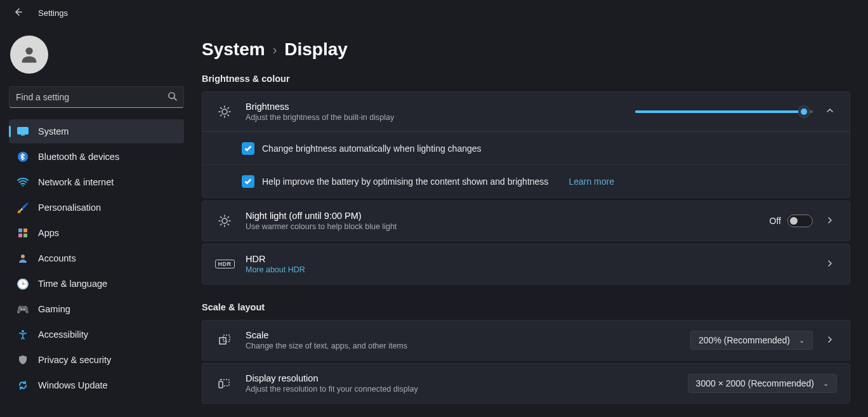  What do you see at coordinates (225, 264) in the screenshot?
I see `hdr-icon: HDR` at bounding box center [225, 264].